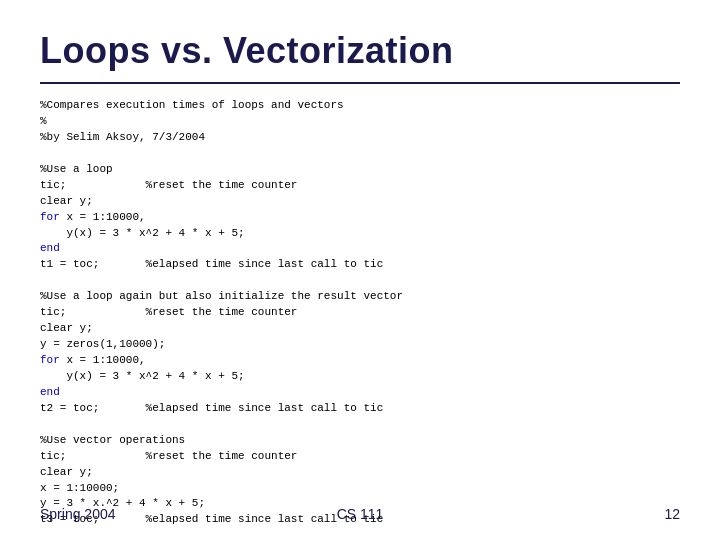 This screenshot has width=720, height=540. What do you see at coordinates (360, 51) in the screenshot?
I see `slide-title: Loops vs. Vectorization` at bounding box center [360, 51].